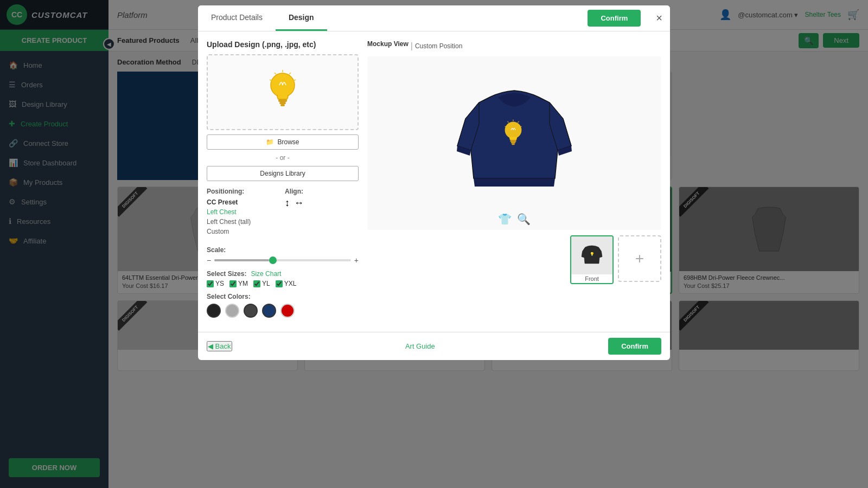 Image resolution: width=868 pixels, height=488 pixels. What do you see at coordinates (288, 311) in the screenshot?
I see `color-swatch-red` at bounding box center [288, 311].